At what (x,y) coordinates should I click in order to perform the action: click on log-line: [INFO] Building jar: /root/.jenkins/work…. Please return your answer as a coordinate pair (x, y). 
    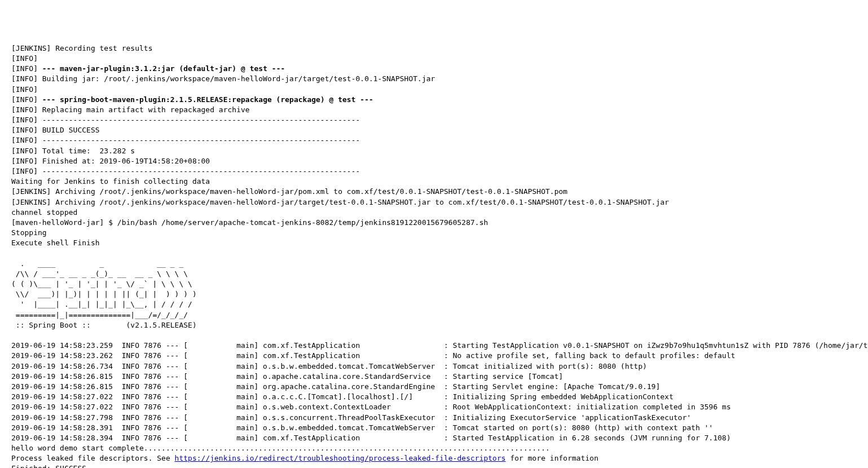
    Looking at the image, I should click on (223, 79).